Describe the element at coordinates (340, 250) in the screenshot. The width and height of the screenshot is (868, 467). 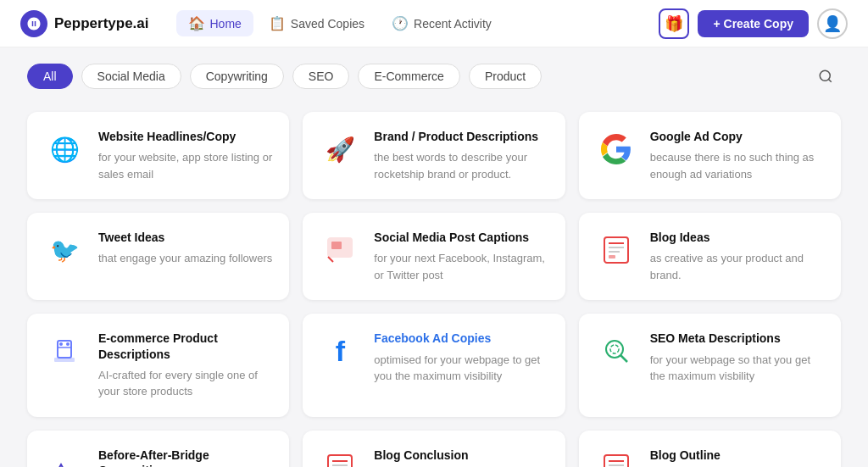
I see `card-icon-social` at that location.